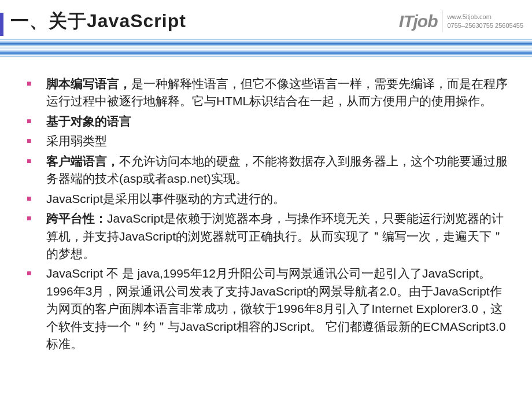  Describe the element at coordinates (275, 236) in the screenshot. I see `bullet-text: JavaScript是依赖于浏览器本身，与操作环境无关，只要能运行浏览器的计算机…` at that location.